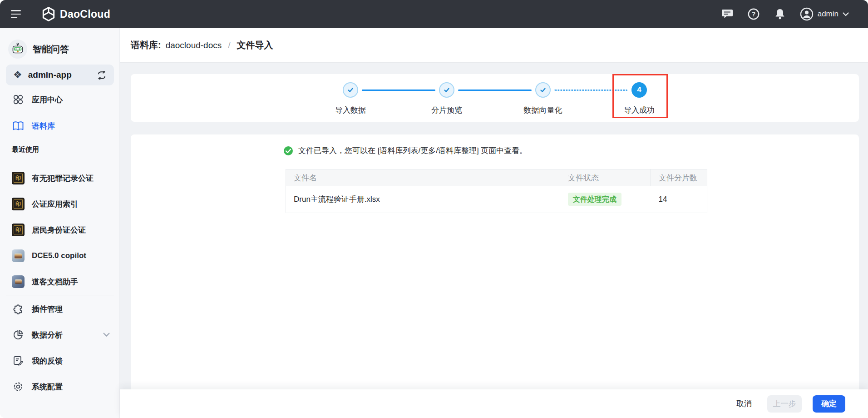 The image size is (868, 418). Describe the element at coordinates (60, 335) in the screenshot. I see `sidebar-item-analytics: 数据分析` at that location.